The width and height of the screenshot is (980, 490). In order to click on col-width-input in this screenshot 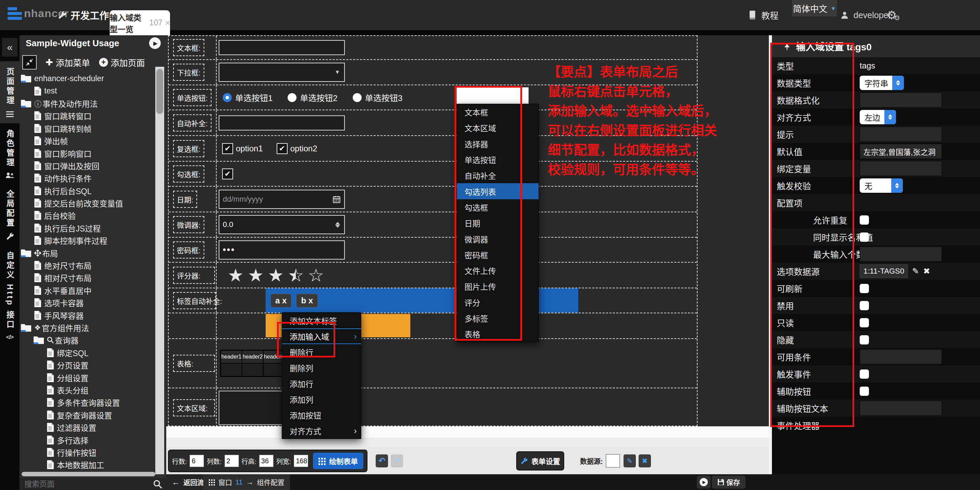, I will do `click(301, 461)`.